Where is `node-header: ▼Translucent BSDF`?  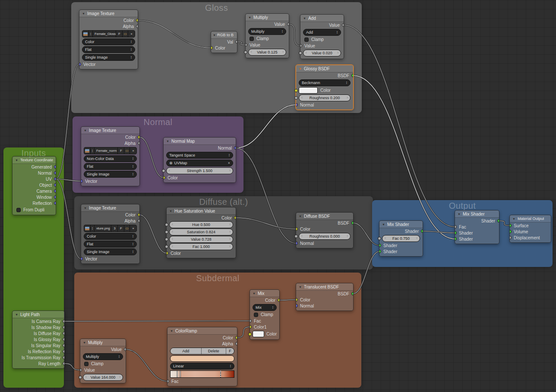
node-header: ▼Translucent BSDF is located at coordinates (325, 287).